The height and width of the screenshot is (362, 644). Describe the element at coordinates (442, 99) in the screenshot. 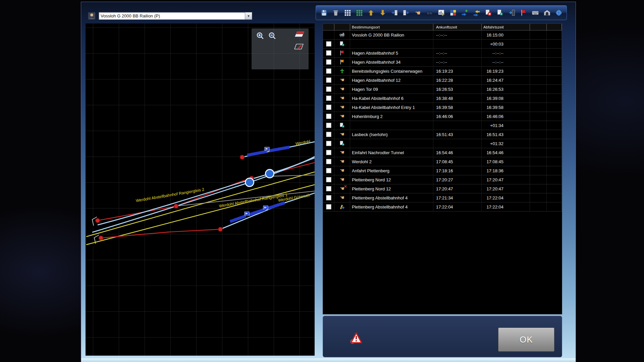

I see `table-row: ☚Ha-Kabel Abstellbahnhof 616:38:4816:39:…` at that location.